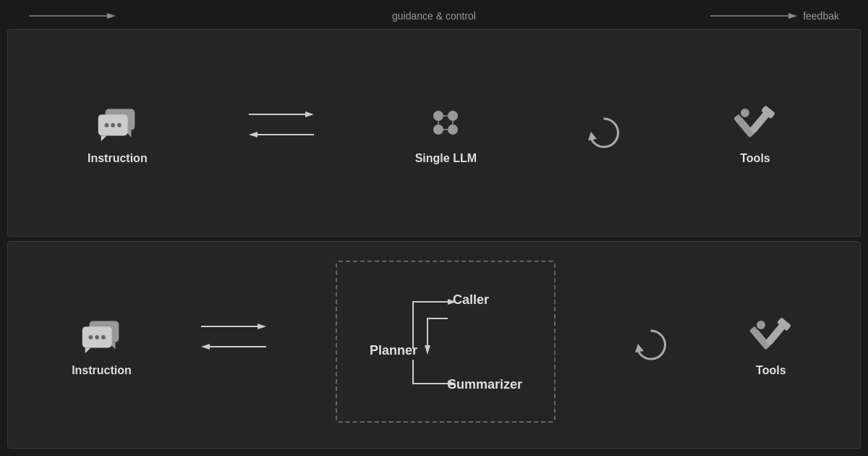  Describe the element at coordinates (101, 371) in the screenshot. I see `instruction-label-bottom: Instruction` at that location.